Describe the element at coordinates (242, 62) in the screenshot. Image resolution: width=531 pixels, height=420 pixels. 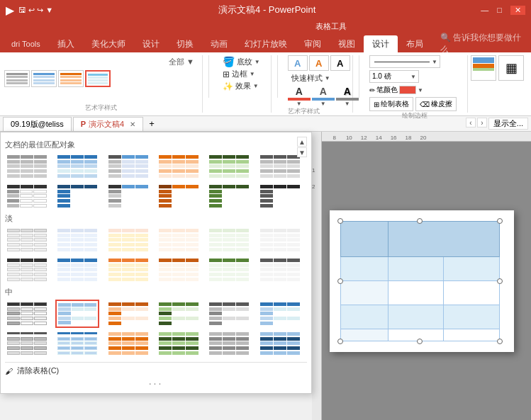
I see `shading-btn: 🪣 底纹▼` at that location.